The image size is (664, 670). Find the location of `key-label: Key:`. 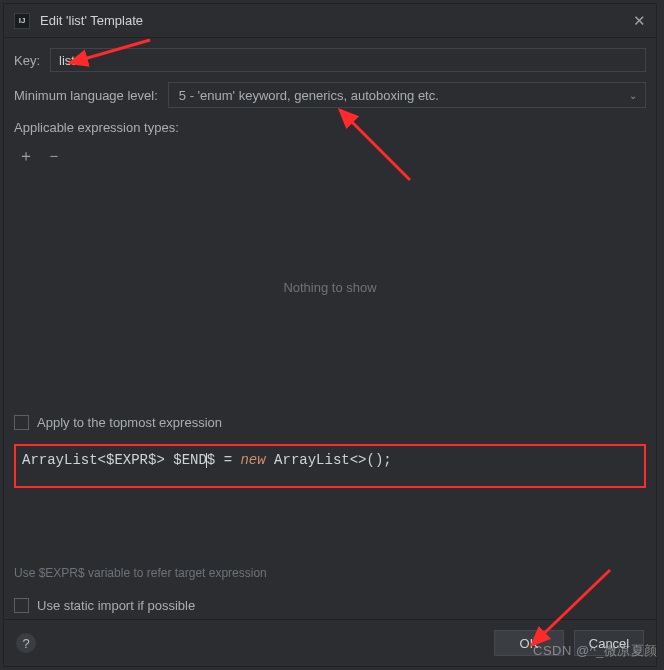

key-label: Key: is located at coordinates (27, 60).